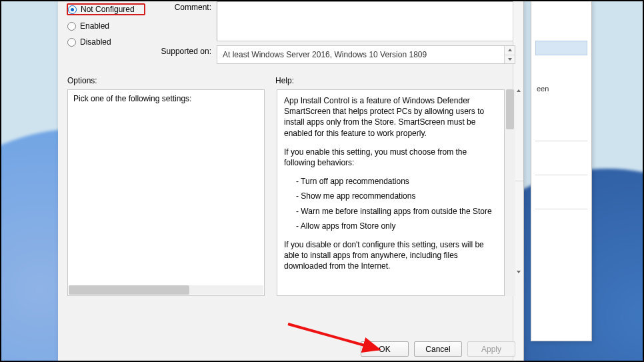 The image size is (644, 362). Describe the element at coordinates (366, 55) in the screenshot. I see `supported-on-field: At least Windows Server 2016, Windows 10…` at that location.